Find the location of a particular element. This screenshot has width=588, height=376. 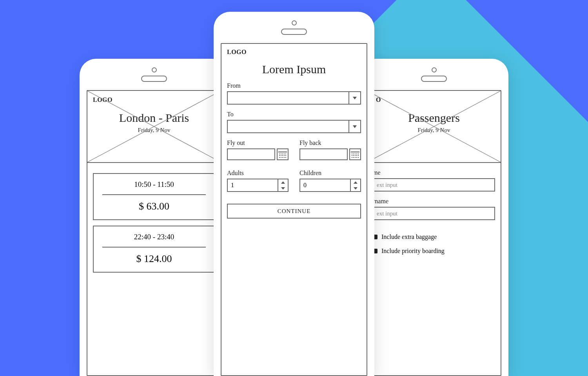

surname-input: ext input is located at coordinates (434, 213).